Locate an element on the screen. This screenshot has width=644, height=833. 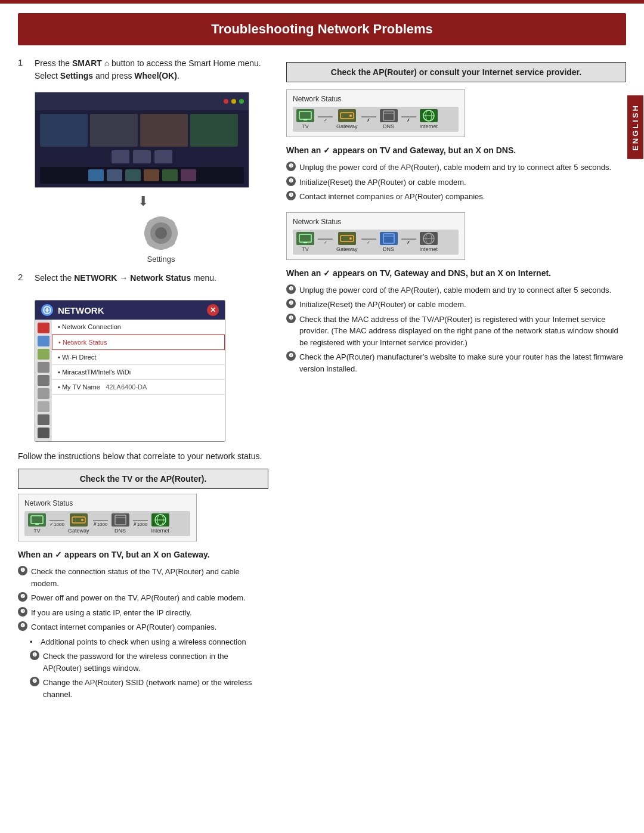
inet-bullet-num-2: ❷ is located at coordinates (291, 304).